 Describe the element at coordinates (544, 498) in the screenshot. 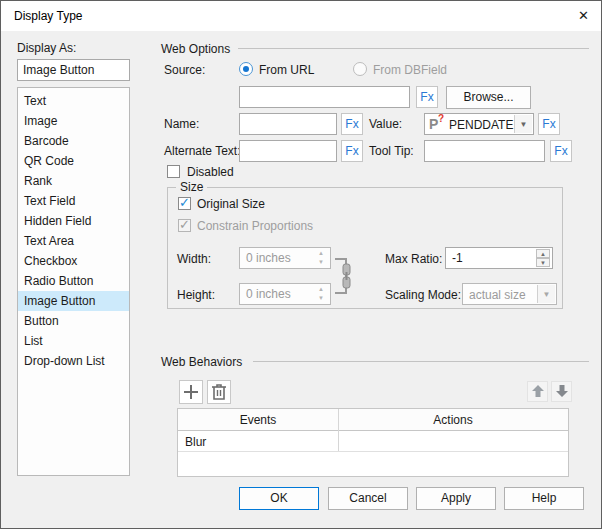

I see `help-button: Help` at that location.